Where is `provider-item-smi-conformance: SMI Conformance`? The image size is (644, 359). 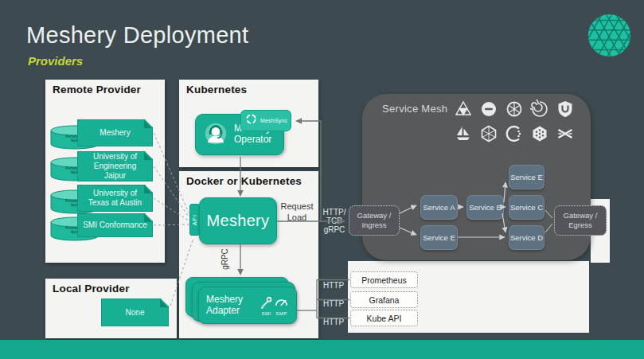 provider-item-smi-conformance: SMI Conformance is located at coordinates (115, 225).